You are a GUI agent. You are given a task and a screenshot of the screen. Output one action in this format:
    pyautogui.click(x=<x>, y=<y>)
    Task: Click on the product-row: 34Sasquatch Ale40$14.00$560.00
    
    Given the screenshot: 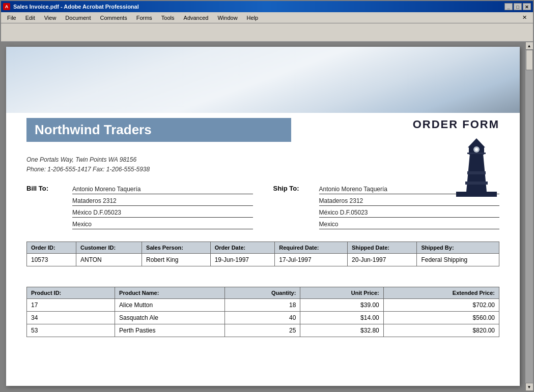 What is the action you would take?
    pyautogui.click(x=263, y=318)
    